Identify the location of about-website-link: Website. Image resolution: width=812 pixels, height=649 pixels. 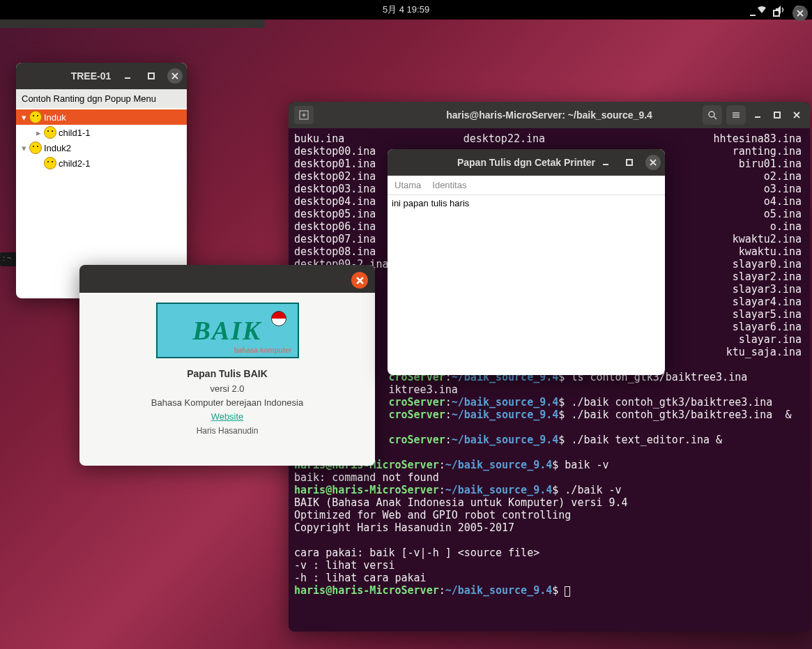
(227, 417).